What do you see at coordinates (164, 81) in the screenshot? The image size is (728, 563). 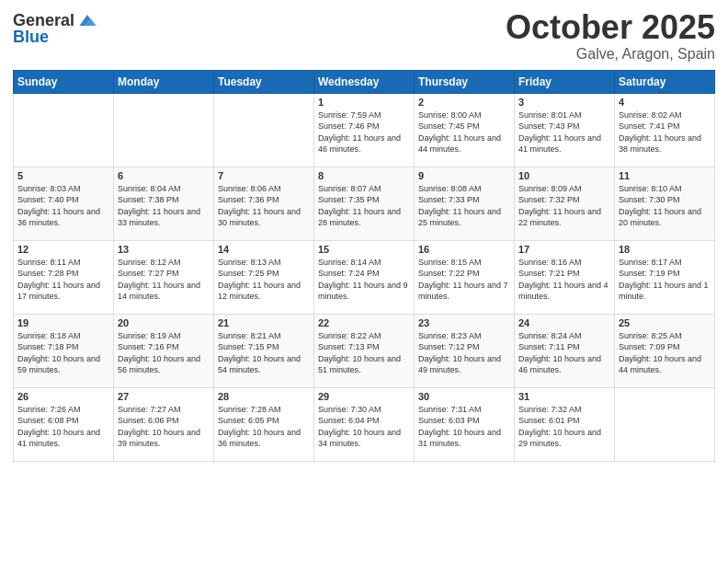 I see `weekday-header-monday: Monday` at bounding box center [164, 81].